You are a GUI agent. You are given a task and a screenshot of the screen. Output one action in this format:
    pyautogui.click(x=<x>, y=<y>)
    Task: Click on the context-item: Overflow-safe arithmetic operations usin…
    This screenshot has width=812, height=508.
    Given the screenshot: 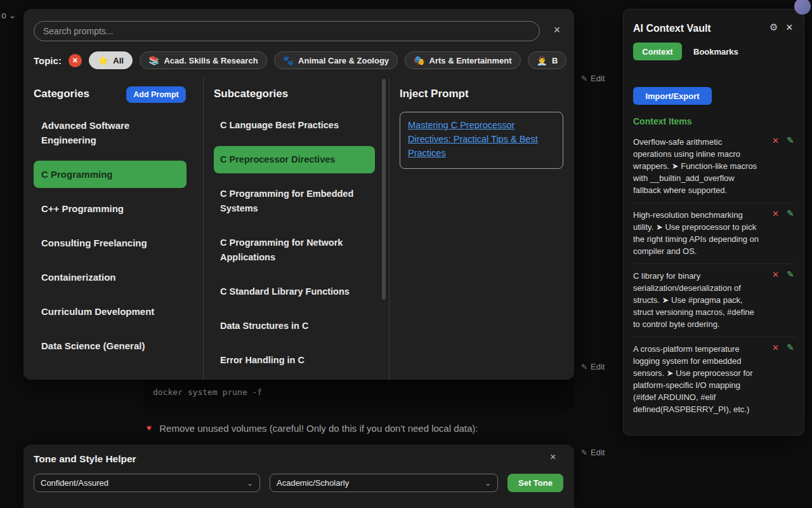 What is the action you would take?
    pyautogui.click(x=714, y=166)
    